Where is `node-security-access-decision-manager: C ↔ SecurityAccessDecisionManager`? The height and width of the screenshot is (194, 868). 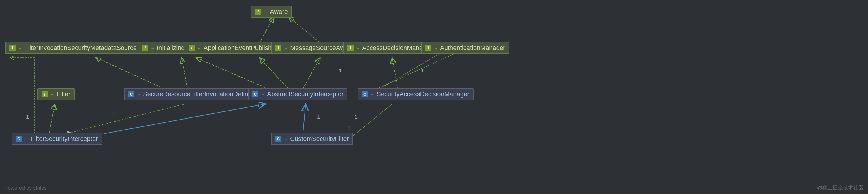 node-security-access-decision-manager: C ↔ SecurityAccessDecisionManager is located at coordinates (415, 94).